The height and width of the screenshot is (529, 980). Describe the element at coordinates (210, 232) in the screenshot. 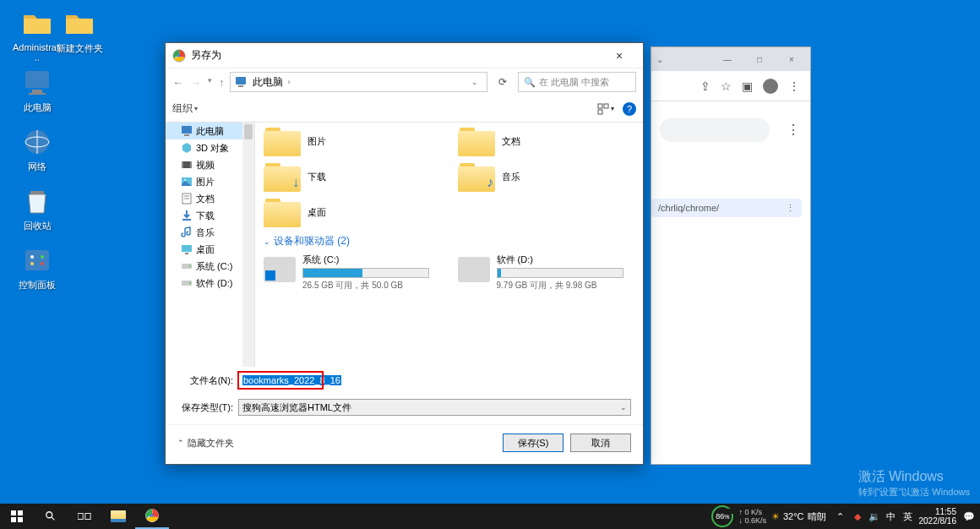

I see `sidebar-item: 音乐` at that location.